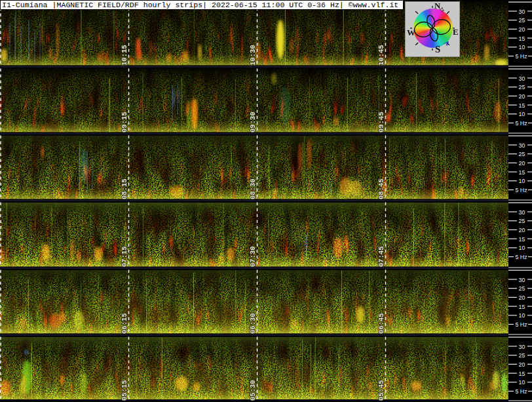 Image resolution: width=532 pixels, height=402 pixels. What do you see at coordinates (124, 189) in the screenshot?
I see `svg-text: 08:15` at bounding box center [124, 189].